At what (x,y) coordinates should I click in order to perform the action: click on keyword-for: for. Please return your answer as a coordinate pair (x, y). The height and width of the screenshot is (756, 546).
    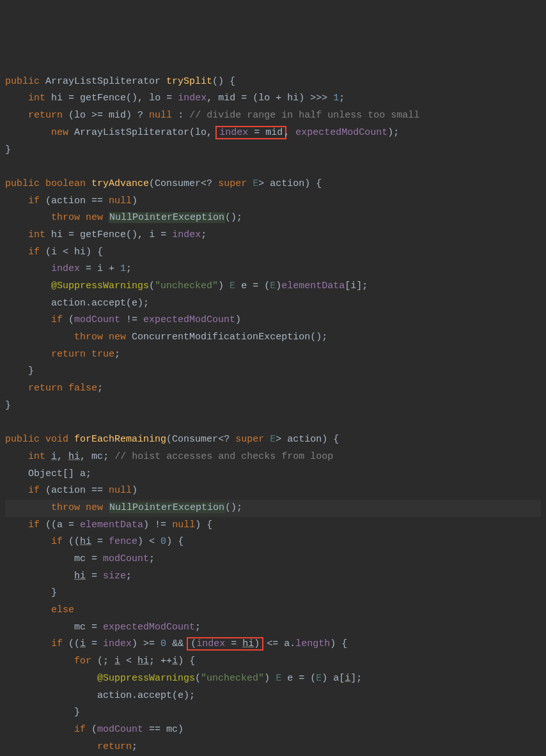
    Looking at the image, I should click on (83, 661).